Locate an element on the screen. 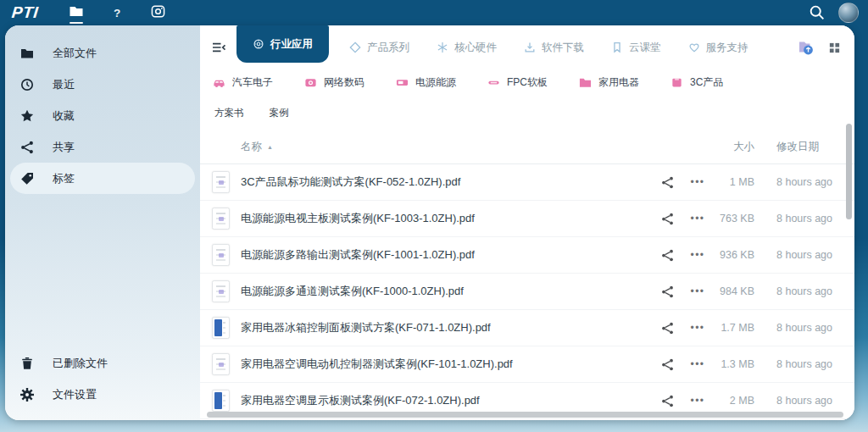 The image size is (868, 432). gear-icon is located at coordinates (27, 395).